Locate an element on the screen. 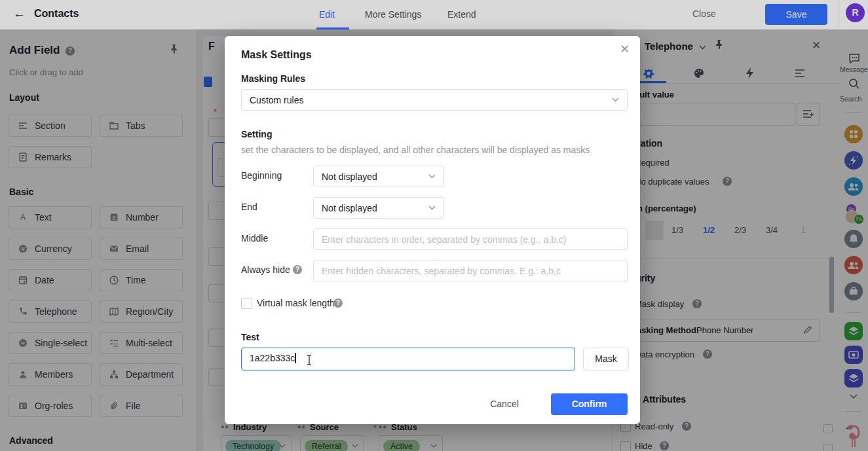 Image resolution: width=868 pixels, height=451 pixels. dialog-title: Mask Settings is located at coordinates (276, 55).